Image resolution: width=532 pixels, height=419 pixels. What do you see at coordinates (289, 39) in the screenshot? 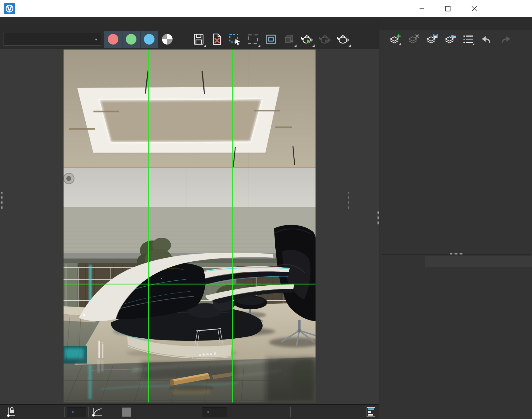
I see `pick-object-icon` at bounding box center [289, 39].